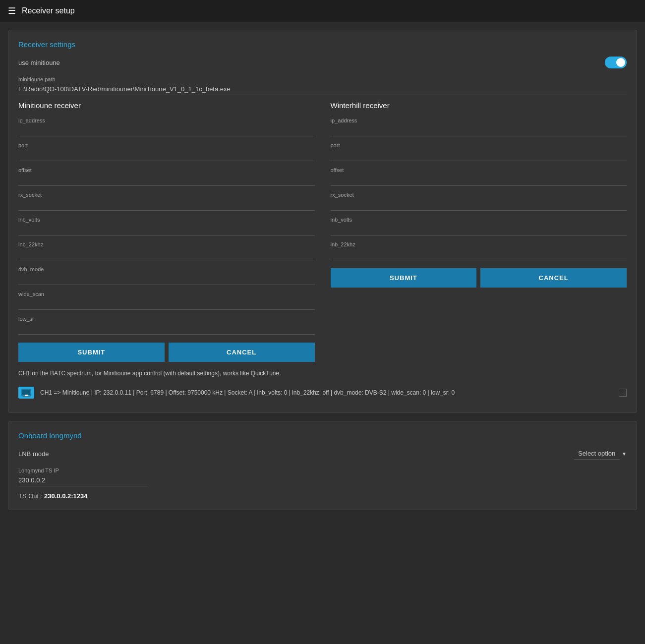 The height and width of the screenshot is (644, 645). Describe the element at coordinates (167, 244) in the screenshot. I see `mini-lnb-22khz-label: lnb_22khz` at that location.